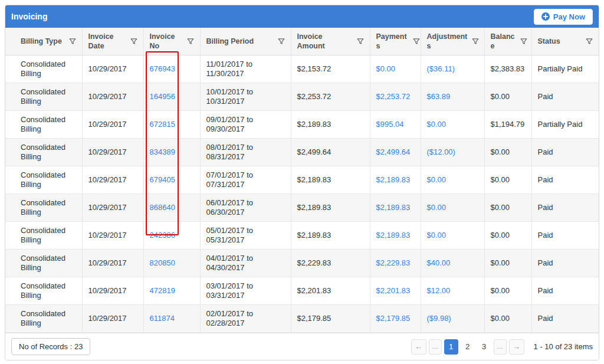  Describe the element at coordinates (172, 263) in the screenshot. I see `invoice-no-cell: 820850` at that location.